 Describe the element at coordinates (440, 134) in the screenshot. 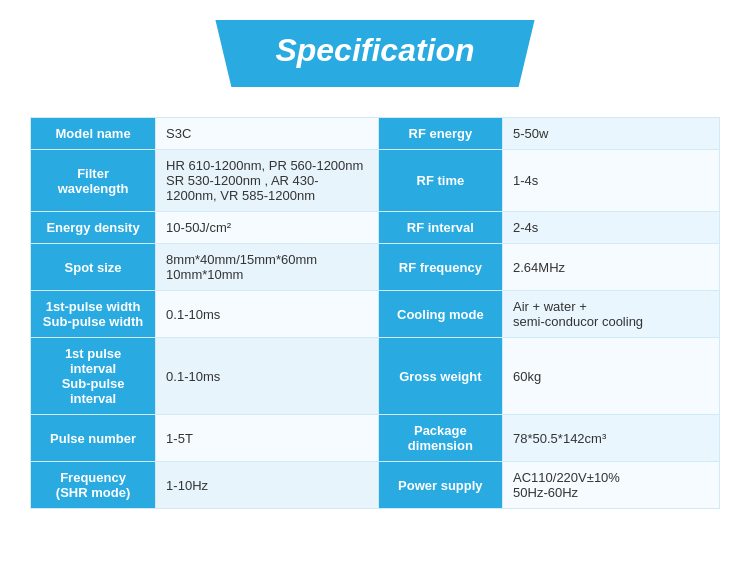

I see `right-label-cell: RF energy` at that location.